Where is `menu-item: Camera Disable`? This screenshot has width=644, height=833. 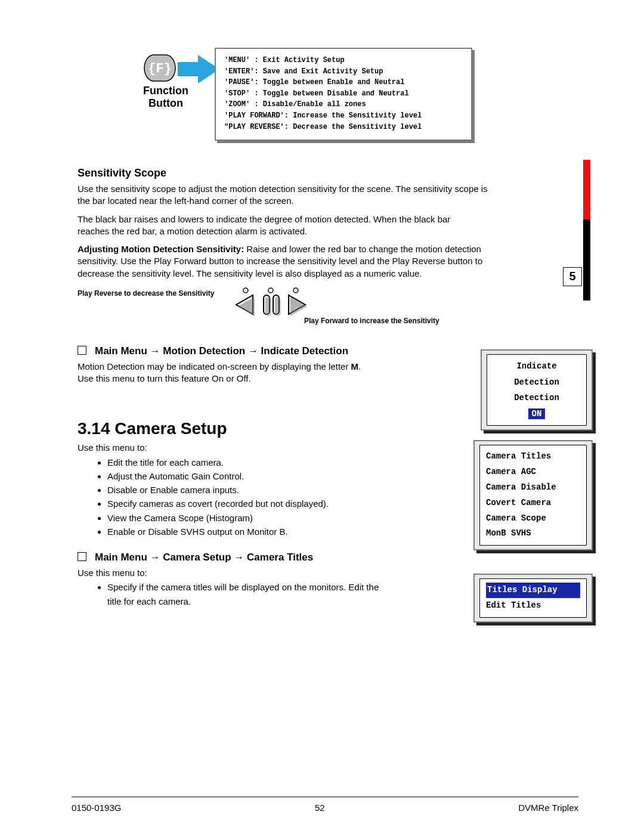
menu-item: Camera Disable is located at coordinates (533, 488).